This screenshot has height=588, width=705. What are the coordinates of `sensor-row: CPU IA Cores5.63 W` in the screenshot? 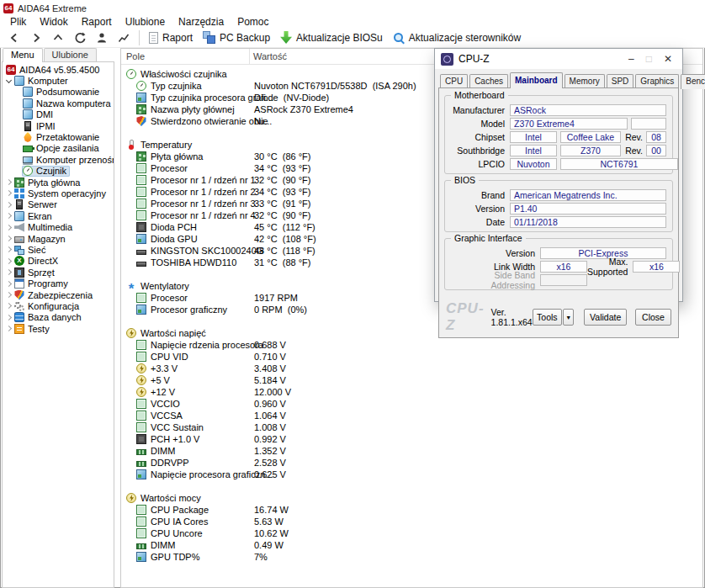 It's located at (412, 522).